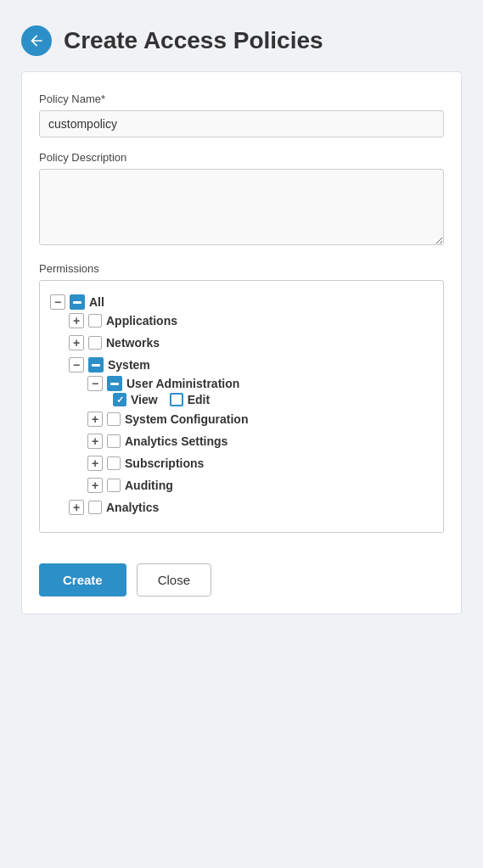 Image resolution: width=483 pixels, height=868 pixels. Describe the element at coordinates (132, 507) in the screenshot. I see `label-analytics: Analytics` at that location.